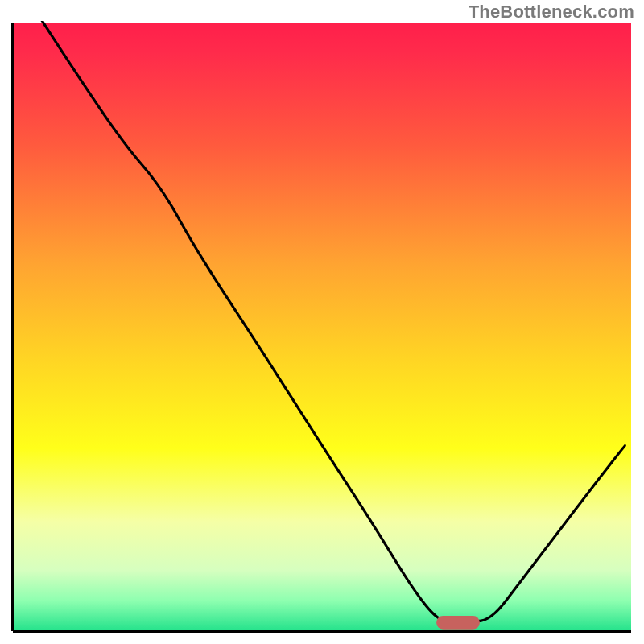 This screenshot has height=644, width=644. I want to click on attribution-label: TheBottleneck.com, so click(551, 12).